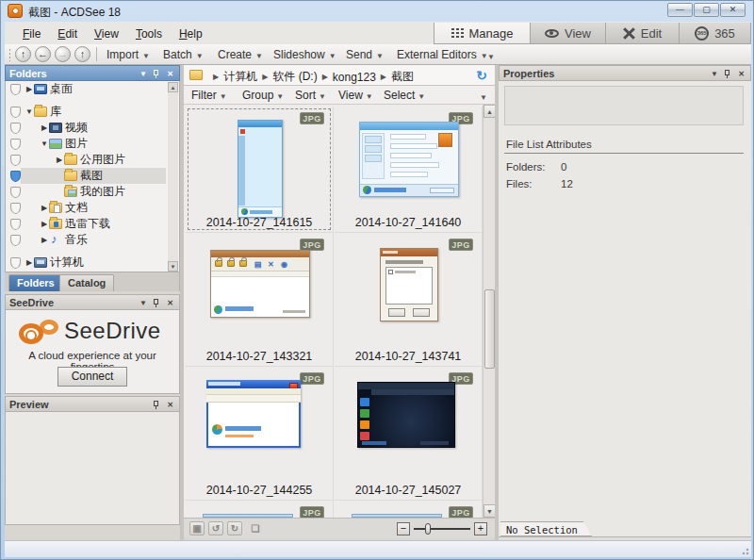  Describe the element at coordinates (209, 95) in the screenshot. I see `filter-dropdown: Filter▼` at that location.